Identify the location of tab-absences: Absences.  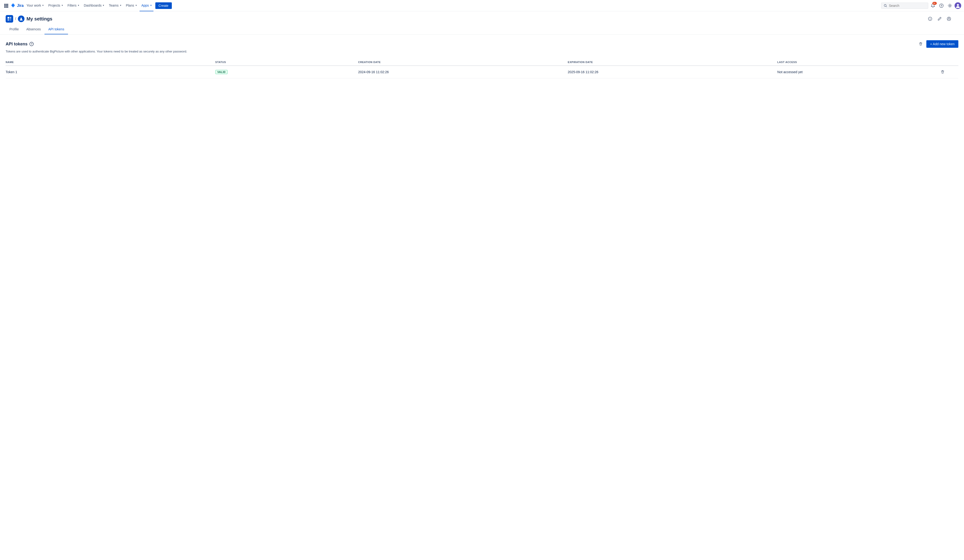
(34, 29).